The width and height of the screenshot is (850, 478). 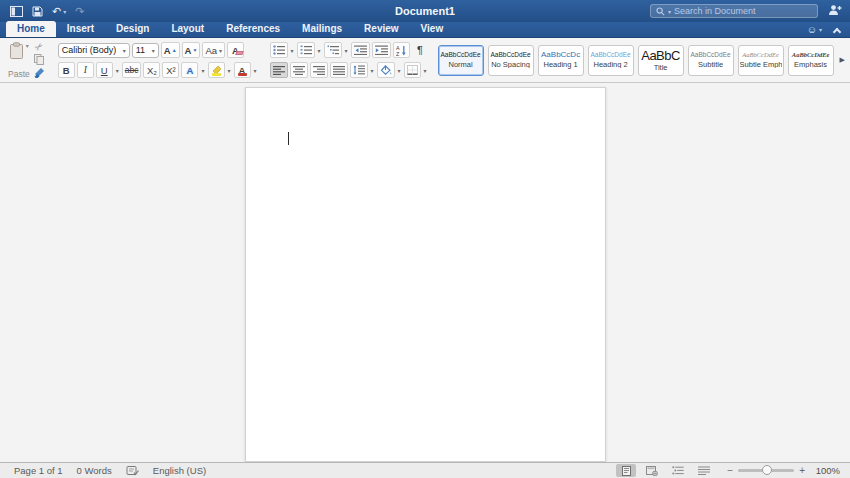 I want to click on clear-formatting-button: A, so click(x=236, y=50).